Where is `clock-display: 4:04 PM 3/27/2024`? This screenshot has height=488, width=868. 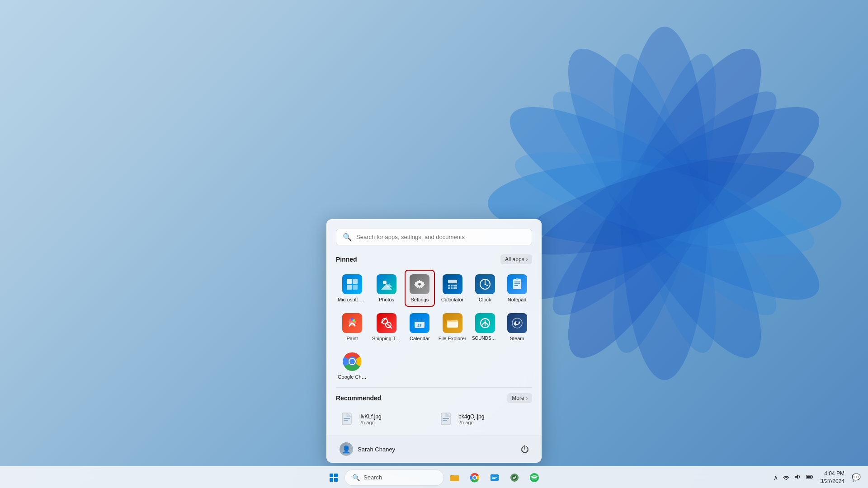 clock-display: 4:04 PM 3/27/2024 is located at coordinates (833, 478).